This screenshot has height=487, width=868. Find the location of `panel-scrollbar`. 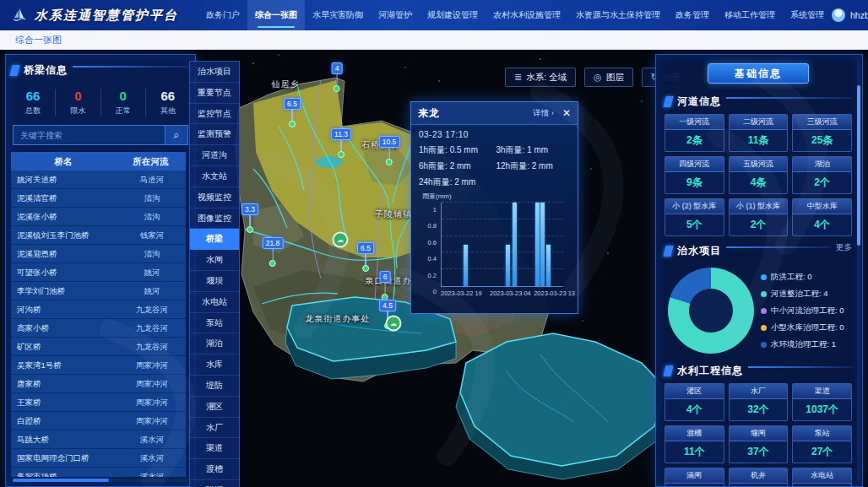

panel-scrollbar is located at coordinates (859, 270).